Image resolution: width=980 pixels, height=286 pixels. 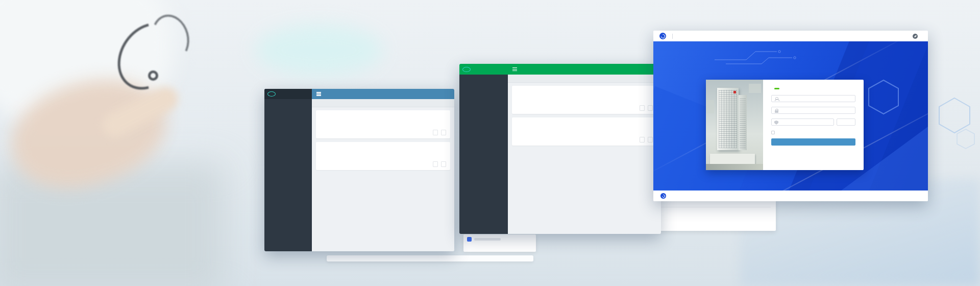 What do you see at coordinates (763, 56) in the screenshot?
I see `circuit-lines-icon` at bounding box center [763, 56].